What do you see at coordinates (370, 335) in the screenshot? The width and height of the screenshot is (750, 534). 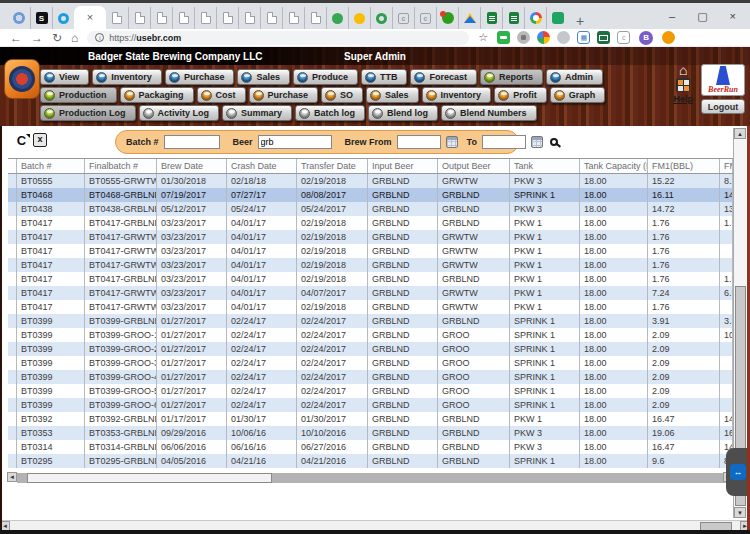 I see `table-row: BT0399BT0399-GROO-101/27/201702/24/1702/…` at bounding box center [370, 335].